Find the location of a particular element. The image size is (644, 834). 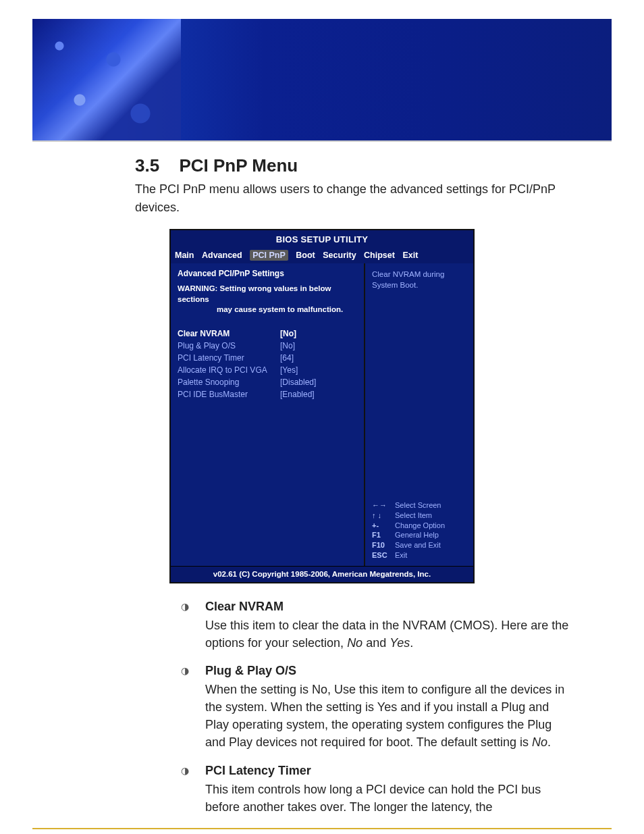

option-desc: When the setting is No, Use this item to… is located at coordinates (388, 716).